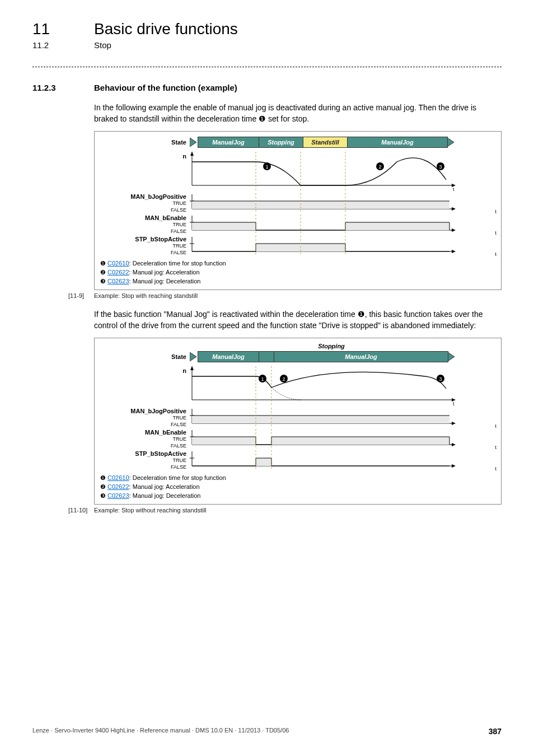 The width and height of the screenshot is (534, 756). I want to click on separator, so click(267, 67).